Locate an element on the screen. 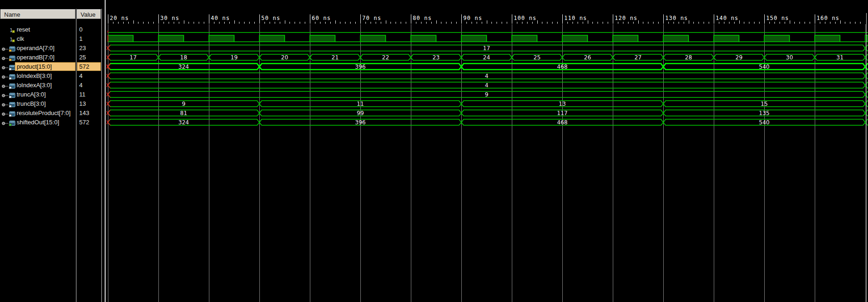 This screenshot has height=302, width=868. svg-text: 50 ns is located at coordinates (270, 18).